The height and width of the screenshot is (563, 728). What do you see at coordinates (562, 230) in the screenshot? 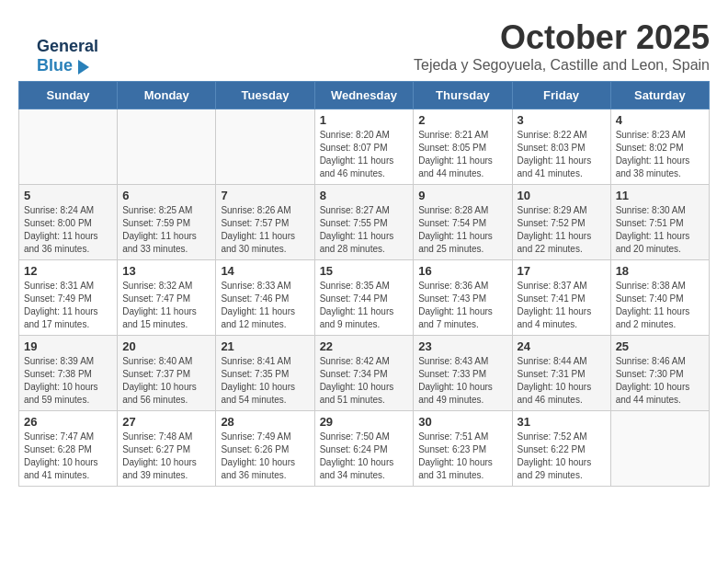
I see `day-info: Sunrise: 8:29 AM Sunset: 7:52 PM Dayligh…` at bounding box center [562, 230].